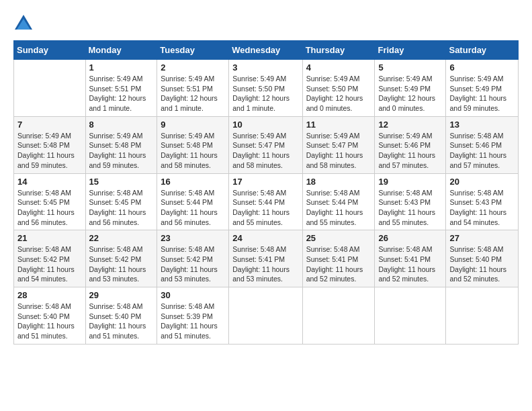  I want to click on day-number: 4, so click(339, 67).